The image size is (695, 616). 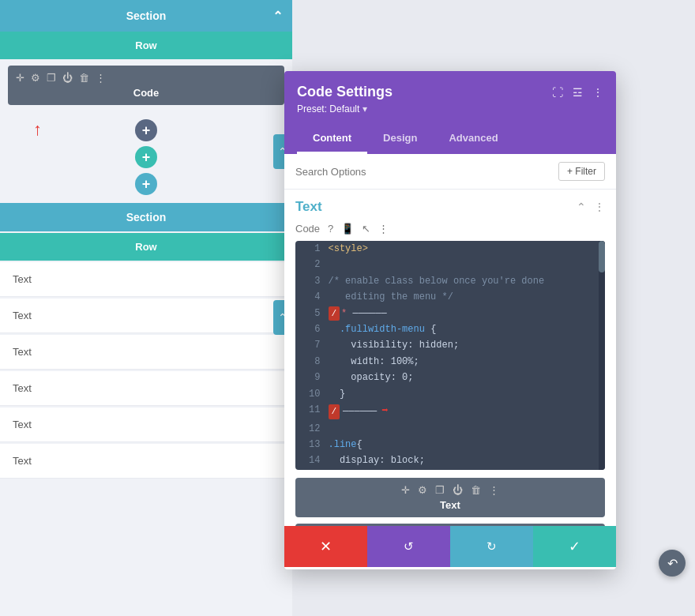 What do you see at coordinates (366, 229) in the screenshot?
I see `cursor-icon: ↖` at bounding box center [366, 229].